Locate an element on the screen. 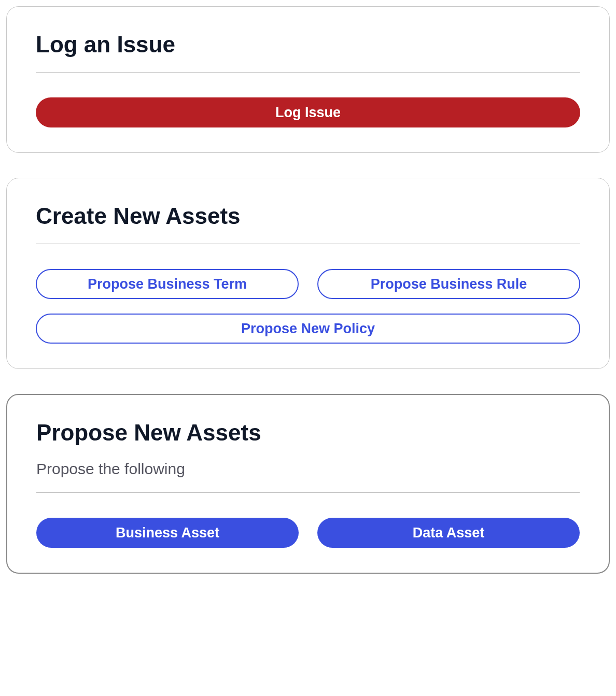 This screenshot has width=616, height=696. business-asset-button: Business Asset is located at coordinates (167, 533).